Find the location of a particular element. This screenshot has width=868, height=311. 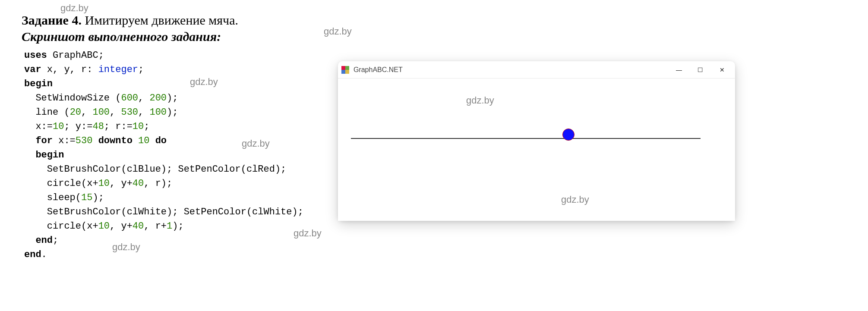

code-text: ; y:= is located at coordinates (78, 127).